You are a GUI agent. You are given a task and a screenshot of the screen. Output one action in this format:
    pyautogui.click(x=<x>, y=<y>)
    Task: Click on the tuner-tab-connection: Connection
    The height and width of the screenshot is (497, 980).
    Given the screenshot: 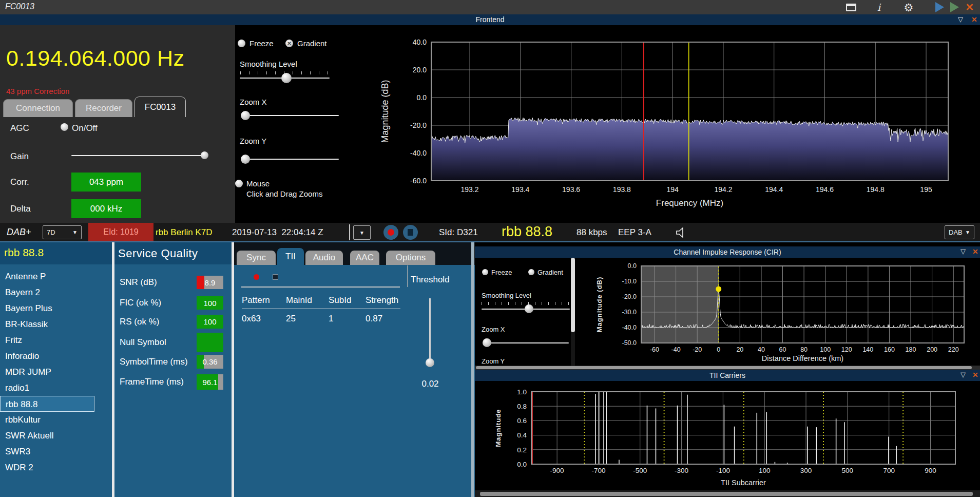 What is the action you would take?
    pyautogui.click(x=38, y=108)
    